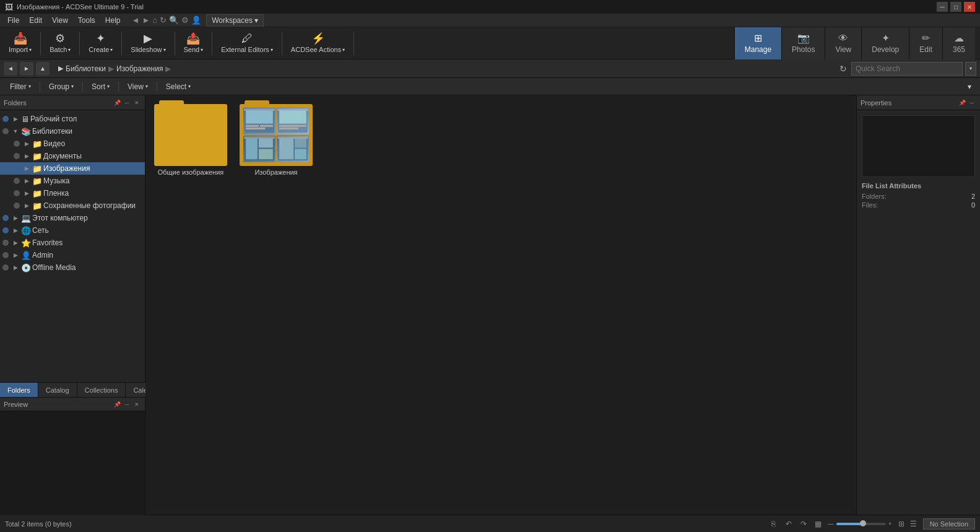 The height and width of the screenshot is (532, 980). What do you see at coordinates (155, 20) in the screenshot?
I see `nav-home-icon: ⌂` at bounding box center [155, 20].